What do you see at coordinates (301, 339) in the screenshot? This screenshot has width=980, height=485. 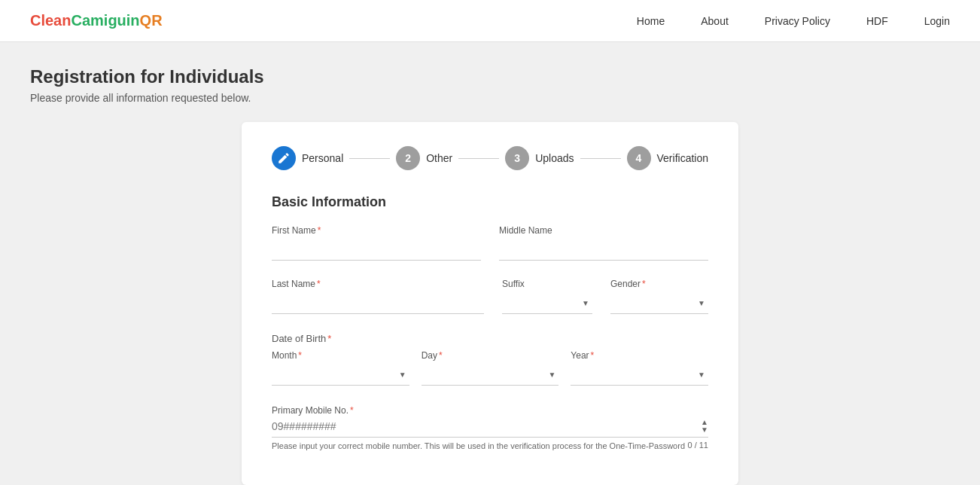 I see `dob-label: Date of Birth*` at bounding box center [301, 339].